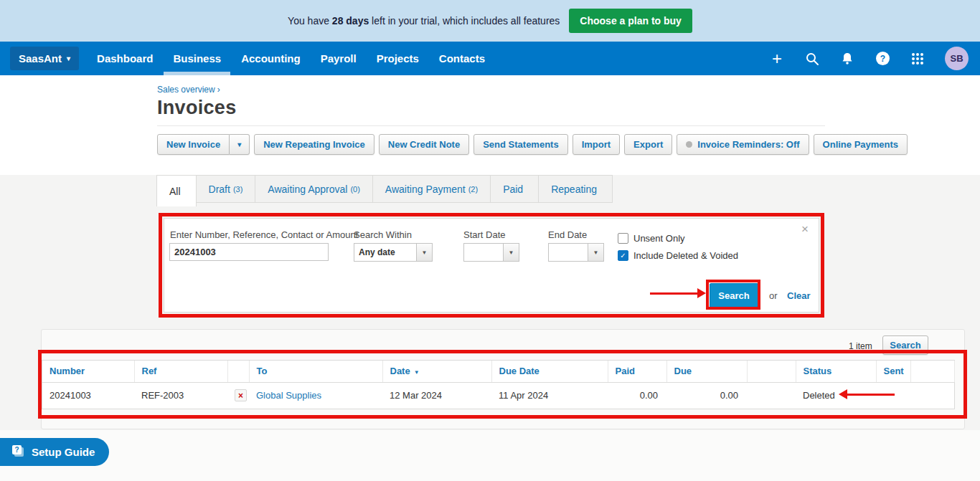 The width and height of the screenshot is (980, 481). Describe the element at coordinates (44, 59) in the screenshot. I see `org-menu-button: SaasAnt ▾` at that location.